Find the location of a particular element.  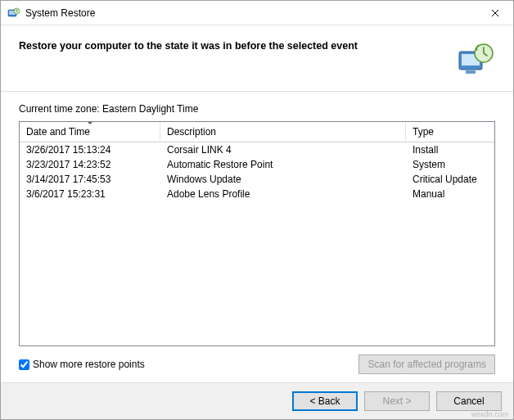

cell-type: Install is located at coordinates (450, 150).